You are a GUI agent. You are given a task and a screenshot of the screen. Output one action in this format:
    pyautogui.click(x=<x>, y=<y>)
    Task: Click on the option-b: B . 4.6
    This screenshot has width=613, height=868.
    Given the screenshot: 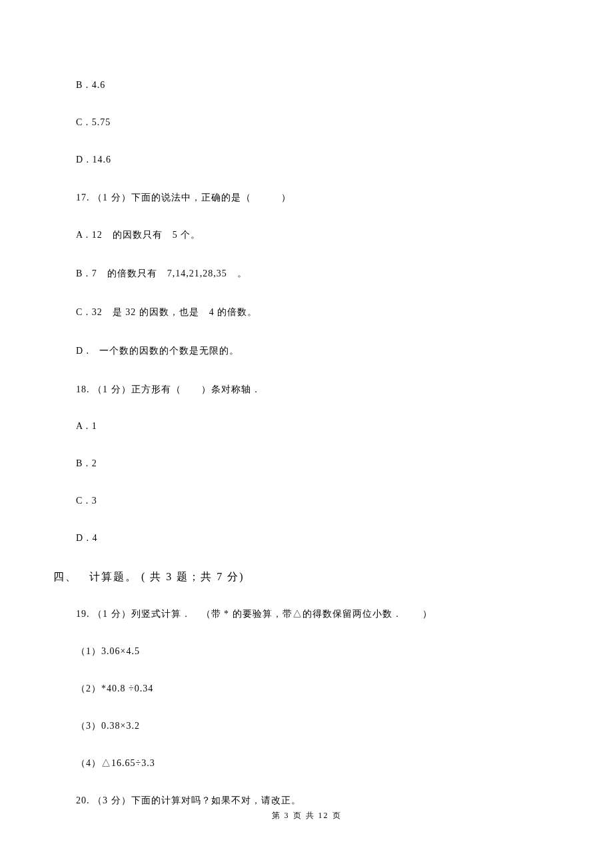 What is the action you would take?
    pyautogui.click(x=318, y=85)
    